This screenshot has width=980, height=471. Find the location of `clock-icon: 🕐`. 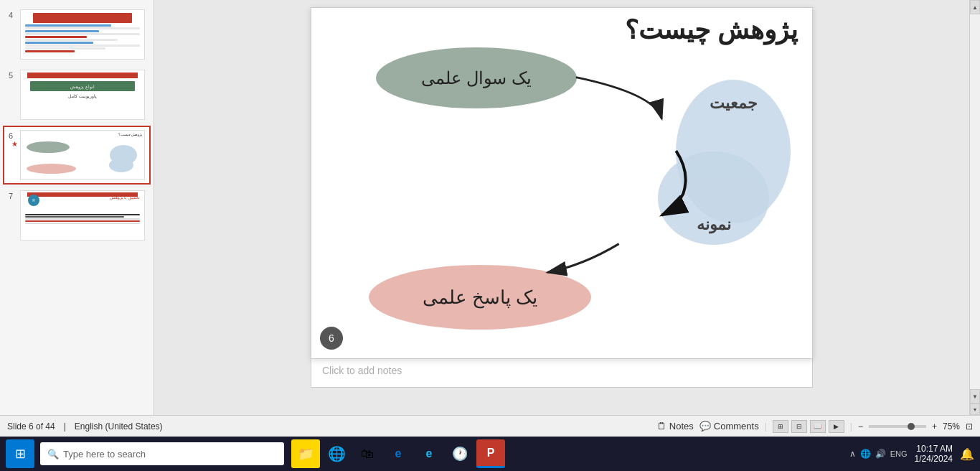

clock-icon: 🕐 is located at coordinates (460, 454).